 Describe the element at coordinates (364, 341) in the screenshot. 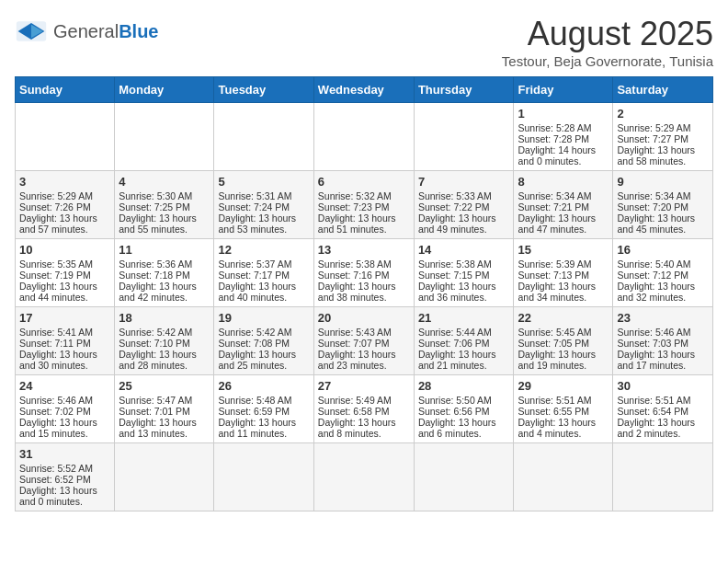

I see `calendar-week-row: 17Sunrise: 5:41 AMSunset: 7:11 PMDayligh…` at that location.